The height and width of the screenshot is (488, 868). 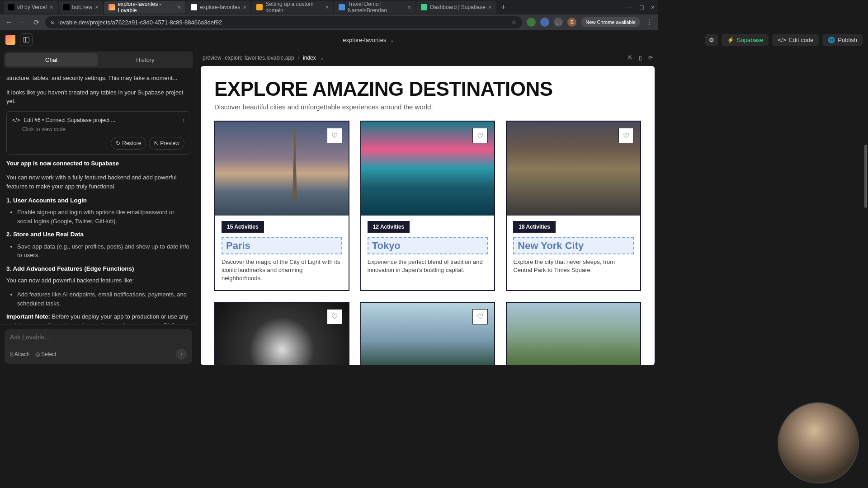 I want to click on chrome-update-button: New Chrome available, so click(x=610, y=22).